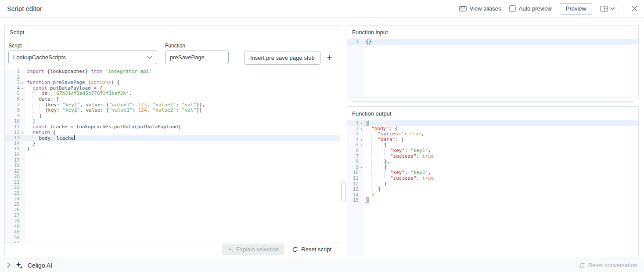 The image size is (644, 272). I want to click on line-number: 23, so click(15, 193).